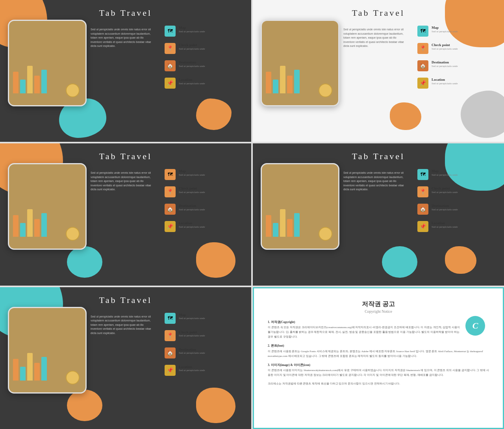 The image size is (504, 429). Describe the element at coordinates (170, 31) in the screenshot. I see `map-icon: 🗺` at that location.